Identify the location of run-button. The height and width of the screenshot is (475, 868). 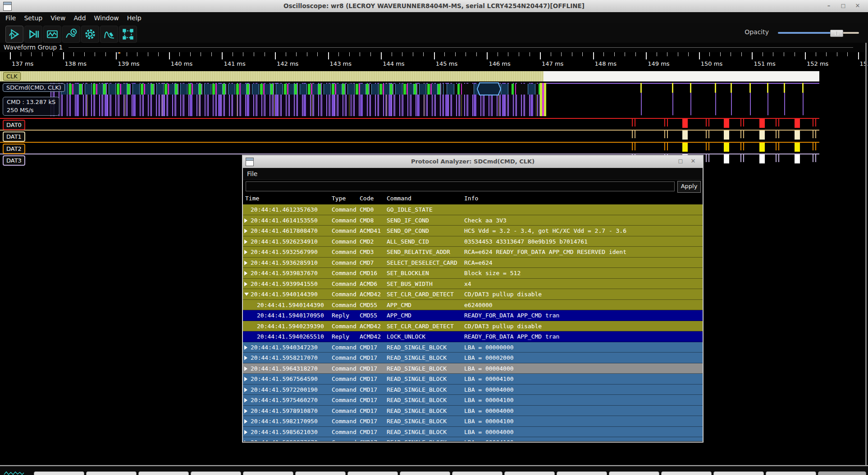
(14, 34).